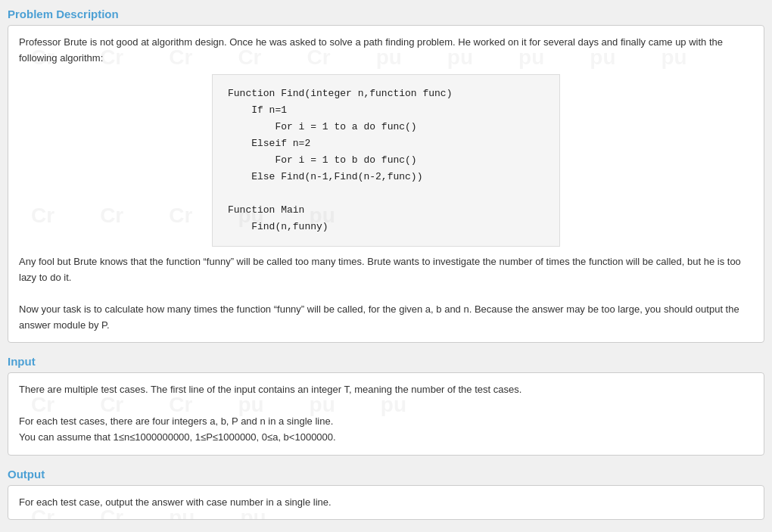 This screenshot has height=532, width=772. What do you see at coordinates (386, 494) in the screenshot?
I see `output-section: Output CrCrpupu For each test case, outp…` at bounding box center [386, 494].